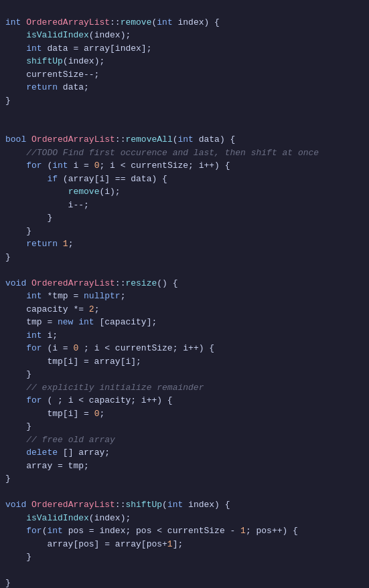 The image size is (369, 588). What do you see at coordinates (185, 310) in the screenshot?
I see `code-line: capacity *= 2;` at bounding box center [185, 310].